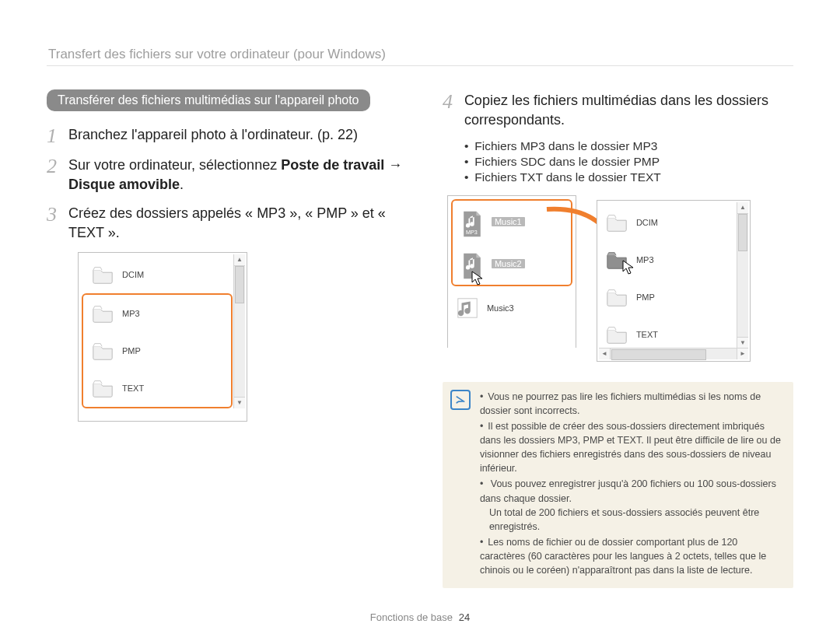 This screenshot has width=840, height=634. I want to click on folder-row-mp3: MP3, so click(157, 313).